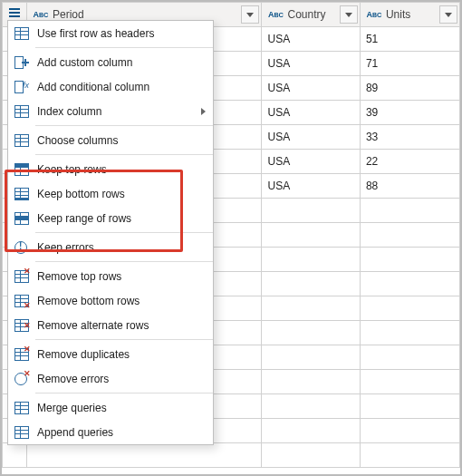 This screenshot has height=476, width=462. What do you see at coordinates (399, 15) in the screenshot?
I see `column-label: Units` at bounding box center [399, 15].